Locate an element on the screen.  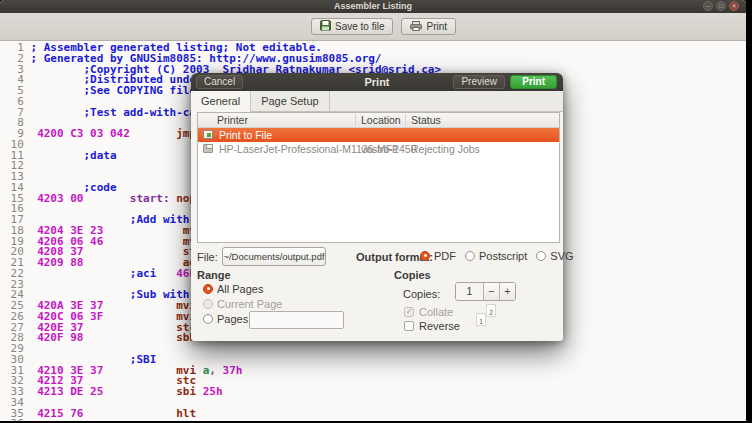
code-segment: 4200 C3 03 042 is located at coordinates (84, 134).